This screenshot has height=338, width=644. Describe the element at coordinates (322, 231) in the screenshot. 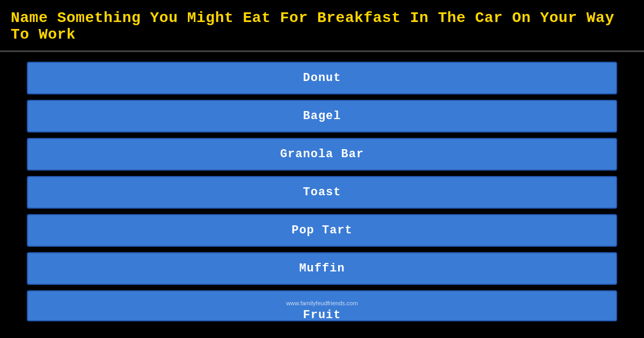

I see `answer-row-5: Pop Tart` at that location.